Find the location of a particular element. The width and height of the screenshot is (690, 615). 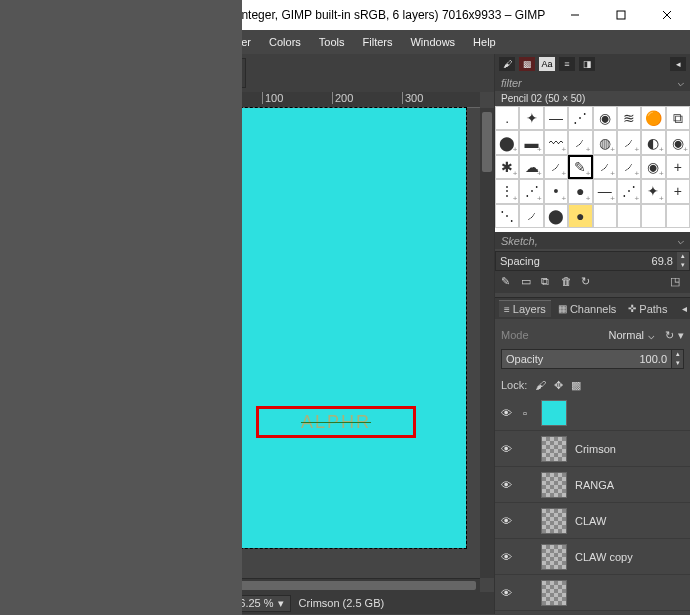

lock-row: Lock: 🖌 ✥ ▩ is located at coordinates (592, 385).